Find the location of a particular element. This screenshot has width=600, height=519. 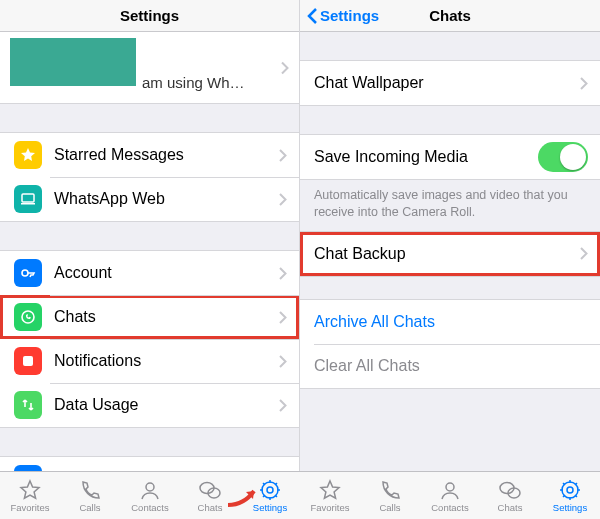

nav-title: Chats is located at coordinates (450, 16).